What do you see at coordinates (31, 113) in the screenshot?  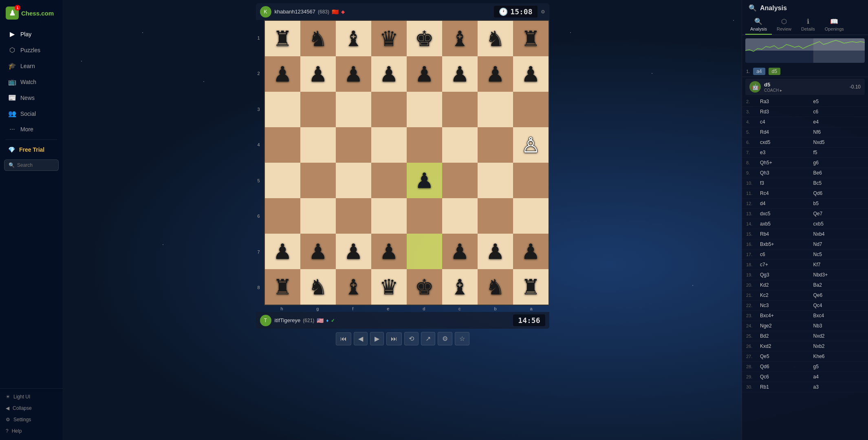 I see `sidebar-item-social: 👥 Social` at bounding box center [31, 113].